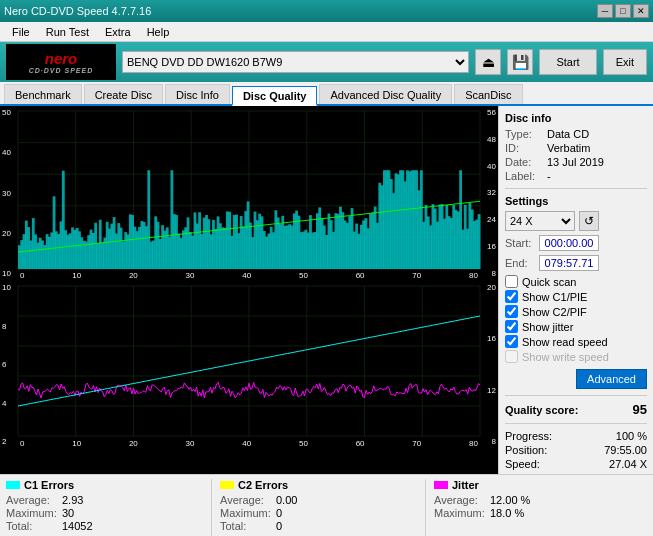 Image resolution: width=653 pixels, height=536 pixels. I want to click on top-chart-y-right: 56 48 40 32 24 16 8, so click(492, 193).